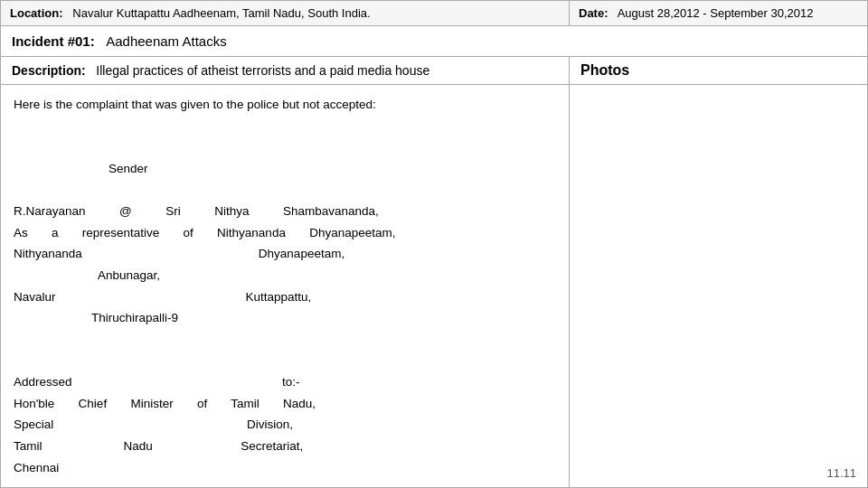 Image resolution: width=868 pixels, height=488 pixels. What do you see at coordinates (605, 70) in the screenshot?
I see `photos-label: Photos` at bounding box center [605, 70].